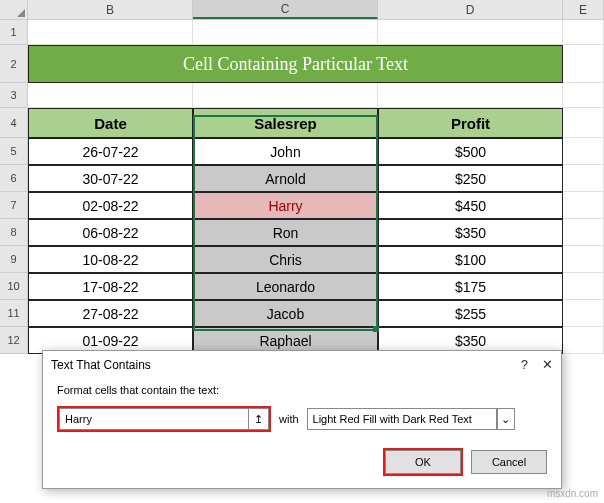 The height and width of the screenshot is (503, 604). What do you see at coordinates (14, 152) in the screenshot?
I see `row-header-5: 5` at bounding box center [14, 152].